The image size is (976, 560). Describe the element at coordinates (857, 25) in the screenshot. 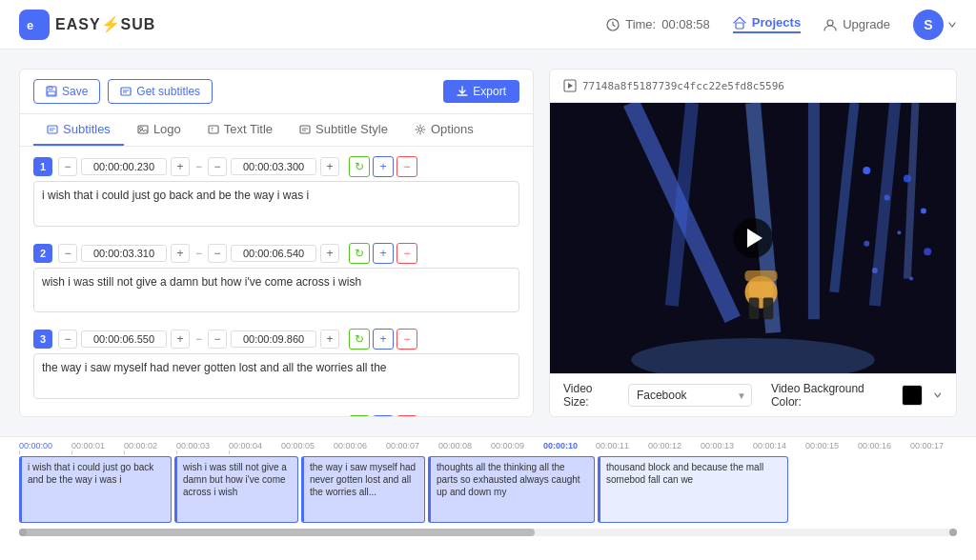

I see `upgrade-nav: Upgrade` at that location.